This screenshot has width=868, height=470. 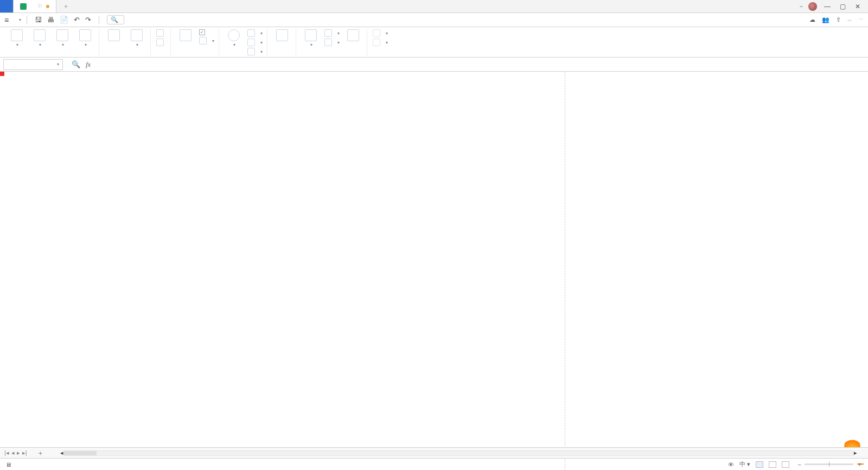 What do you see at coordinates (162, 42) in the screenshot?
I see `ribbon-group-titles` at bounding box center [162, 42].